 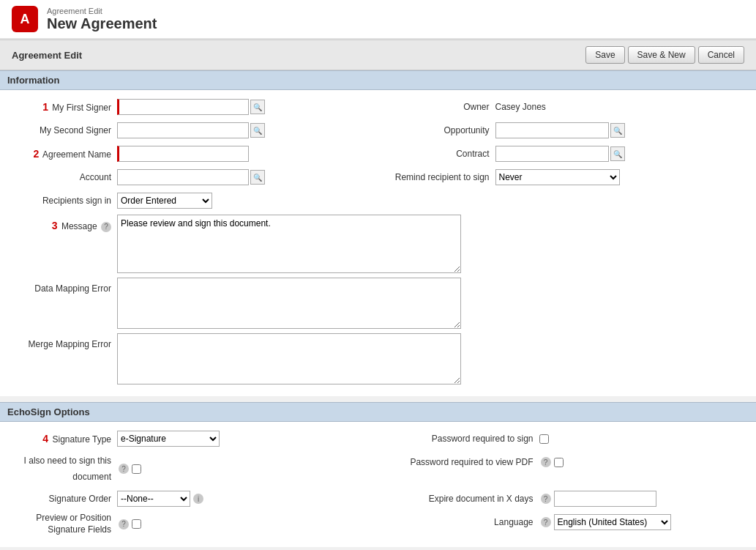 I want to click on opportunity-label: Opportunity, so click(x=437, y=130).